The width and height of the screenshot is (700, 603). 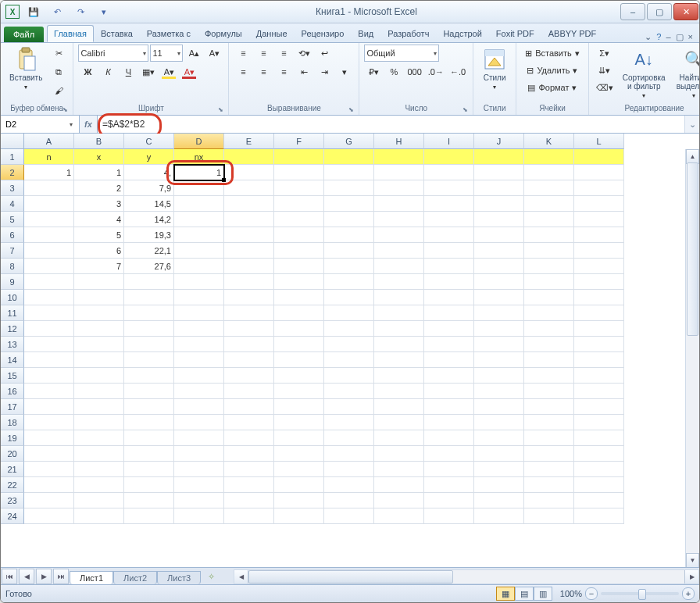 I want to click on tab-рецензиро: Рецензиро, so click(x=323, y=34).